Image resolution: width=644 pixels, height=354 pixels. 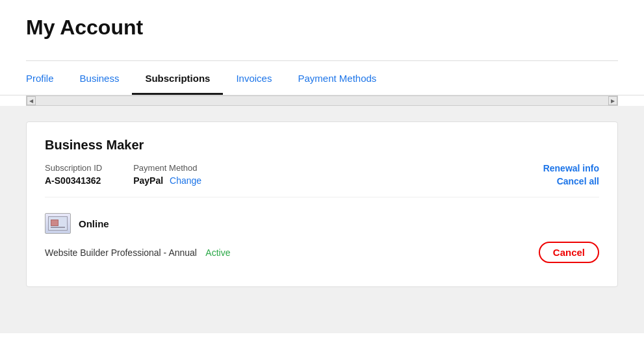 I want to click on cancel-service-button: Cancel, so click(x=569, y=252).